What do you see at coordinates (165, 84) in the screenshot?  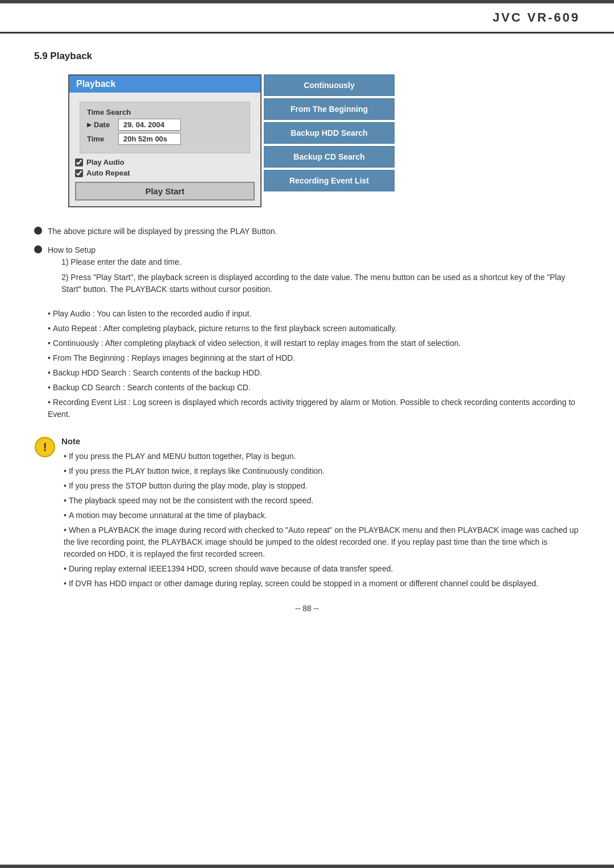 I see `playback-box-title: Playback` at bounding box center [165, 84].